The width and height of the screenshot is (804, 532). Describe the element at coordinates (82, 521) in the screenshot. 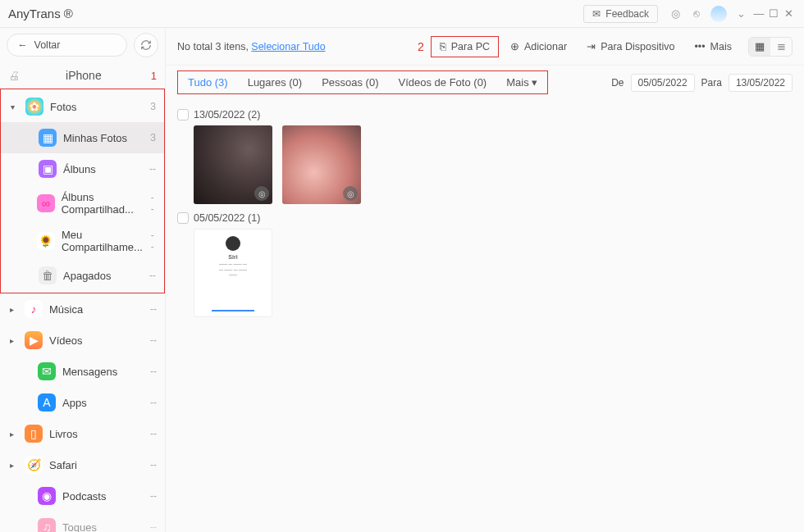

I see `sidebar-item-tones: ♫ Toques --` at that location.